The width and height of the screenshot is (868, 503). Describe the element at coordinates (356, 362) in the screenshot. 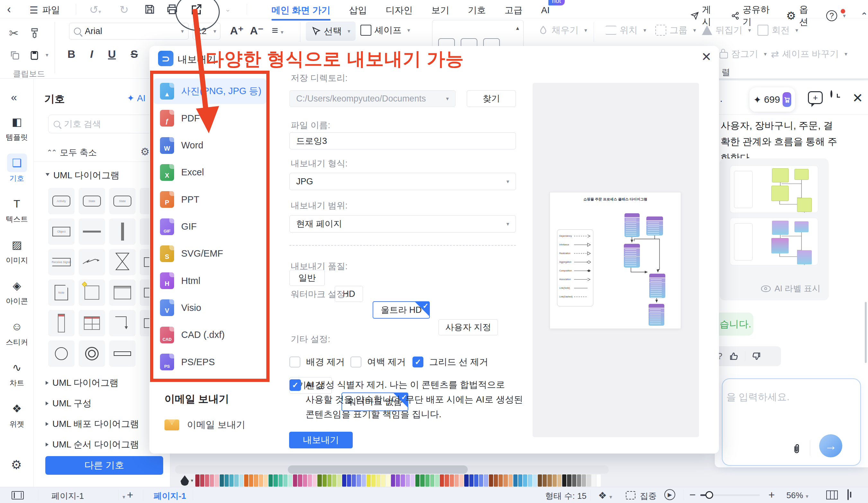

I see `checkbox-box` at that location.